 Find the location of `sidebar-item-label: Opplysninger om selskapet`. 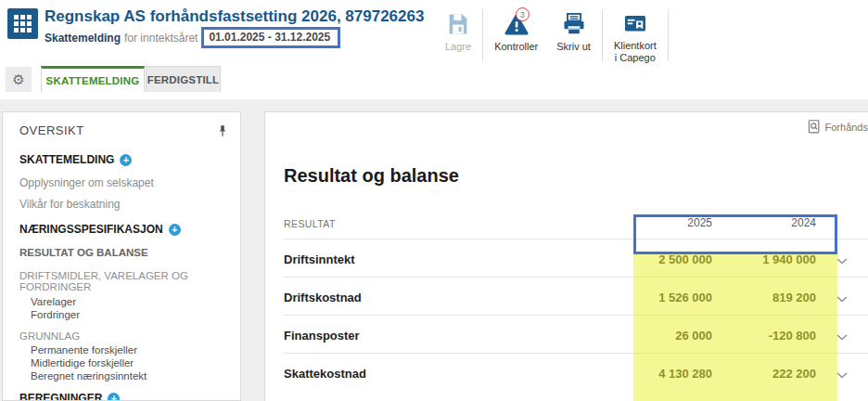

sidebar-item-label: Opplysninger om selskapet is located at coordinates (87, 183).